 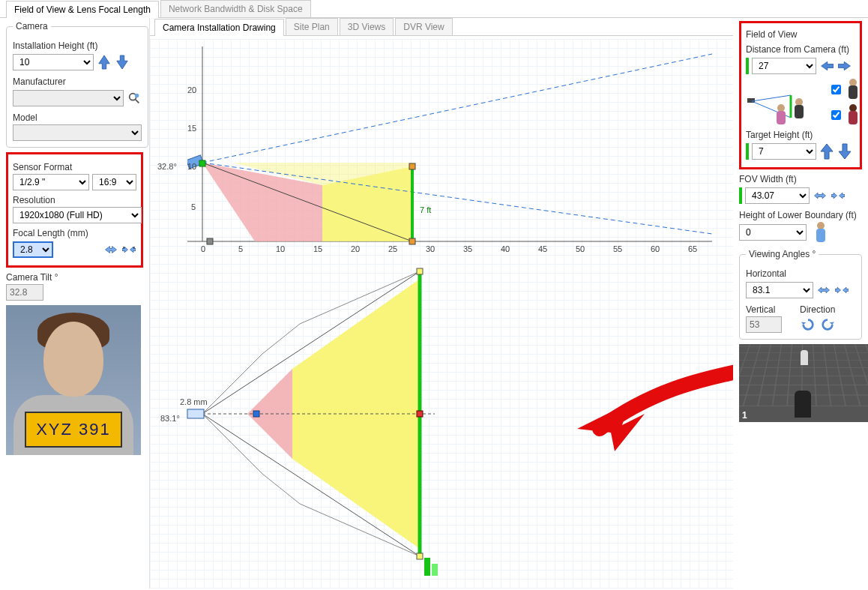 What do you see at coordinates (192, 128) in the screenshot?
I see `ytick: 15` at bounding box center [192, 128].